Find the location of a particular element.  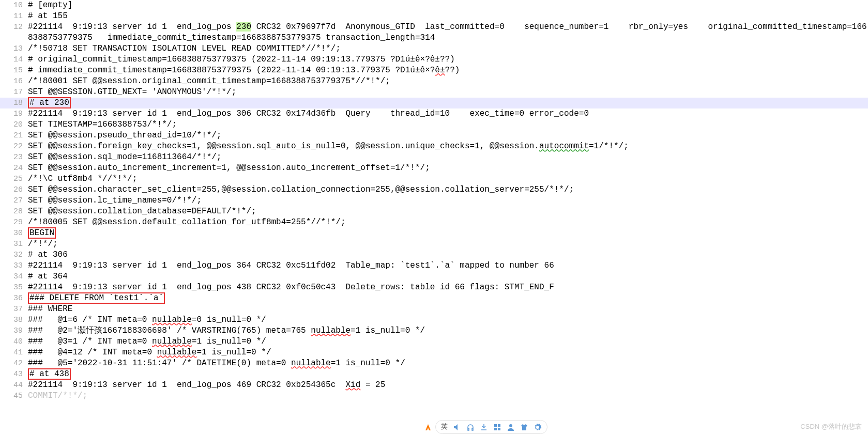

code-line-30: 30BEGIN is located at coordinates (434, 234).